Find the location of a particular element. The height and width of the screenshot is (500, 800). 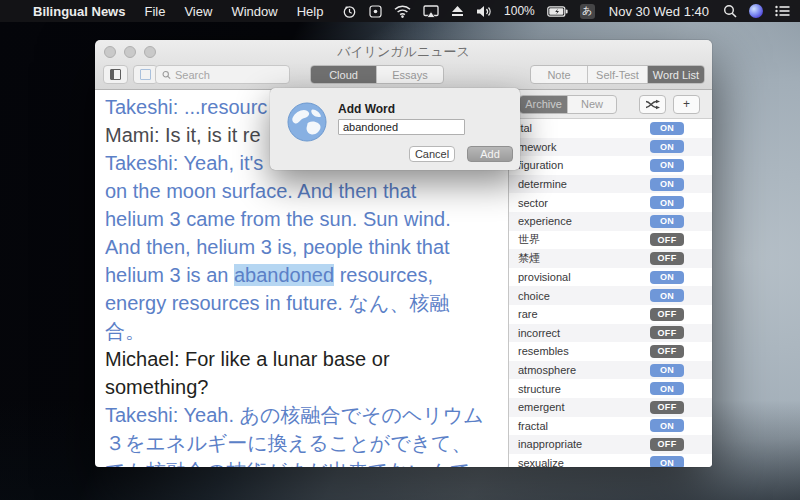

close-button is located at coordinates (110, 52).